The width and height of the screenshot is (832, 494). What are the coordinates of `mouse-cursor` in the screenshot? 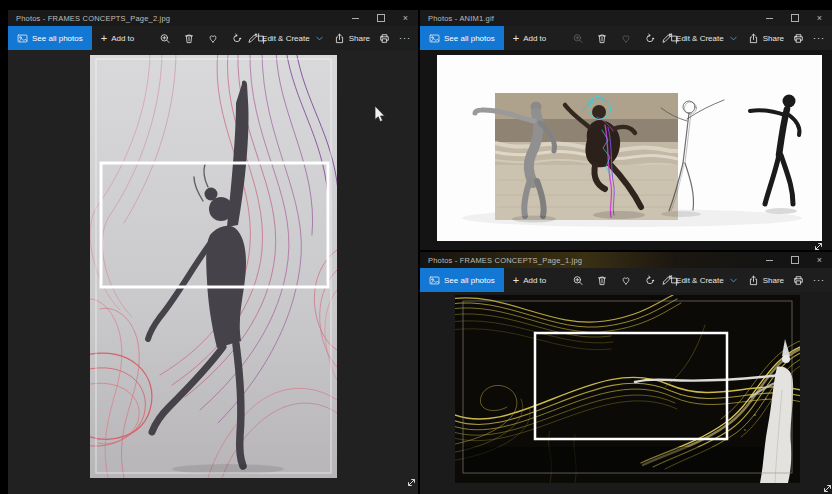 It's located at (380, 115).